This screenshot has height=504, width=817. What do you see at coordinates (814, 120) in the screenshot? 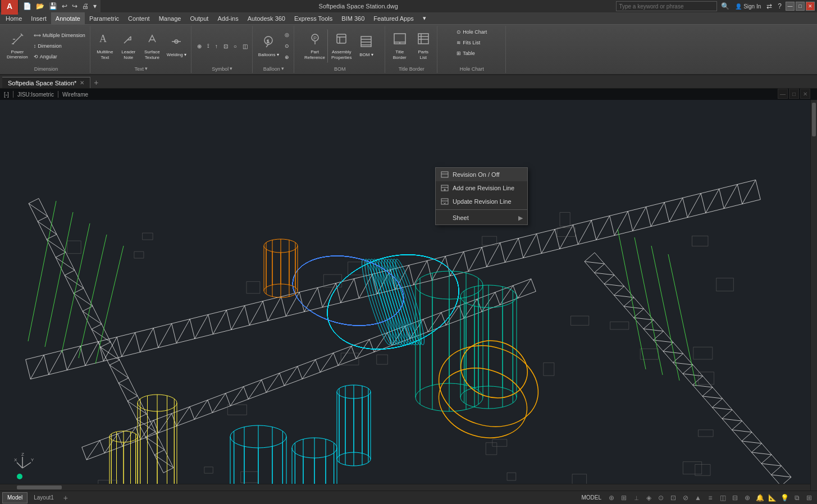
I see `v-scroll-thumb` at bounding box center [814, 120].